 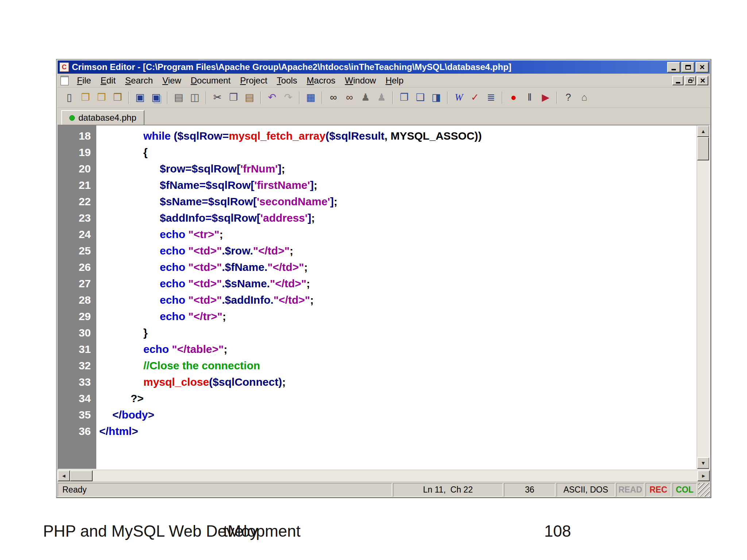 What do you see at coordinates (72, 118) in the screenshot?
I see `file-saved-icon` at bounding box center [72, 118].